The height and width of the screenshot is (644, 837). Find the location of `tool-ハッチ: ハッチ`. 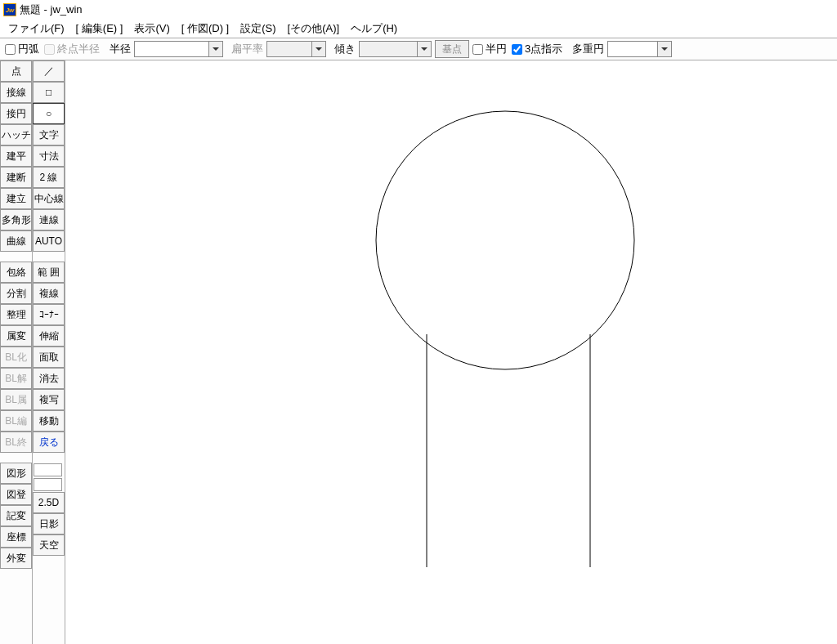

tool-ハッチ: ハッチ is located at coordinates (16, 135).